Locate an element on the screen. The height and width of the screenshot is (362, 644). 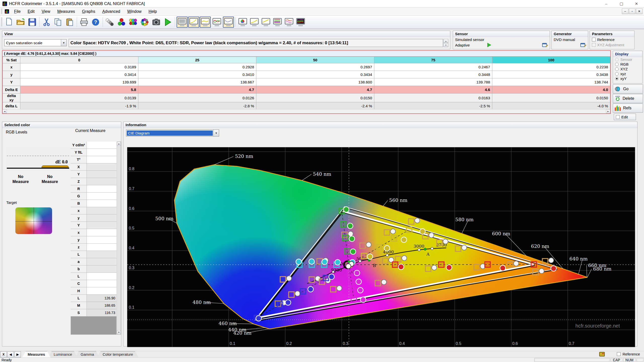
radio-label: XYZ is located at coordinates (624, 69).